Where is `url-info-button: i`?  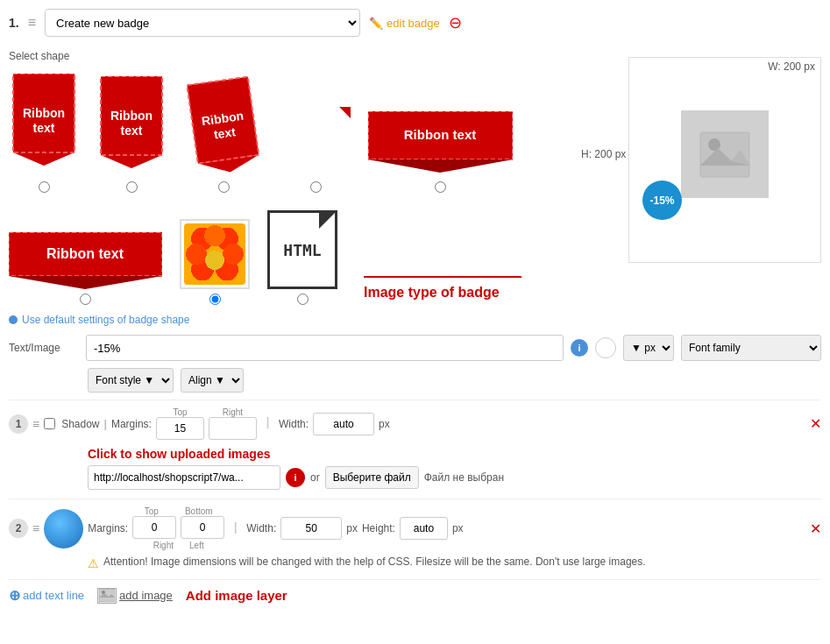 url-info-button: i is located at coordinates (295, 478).